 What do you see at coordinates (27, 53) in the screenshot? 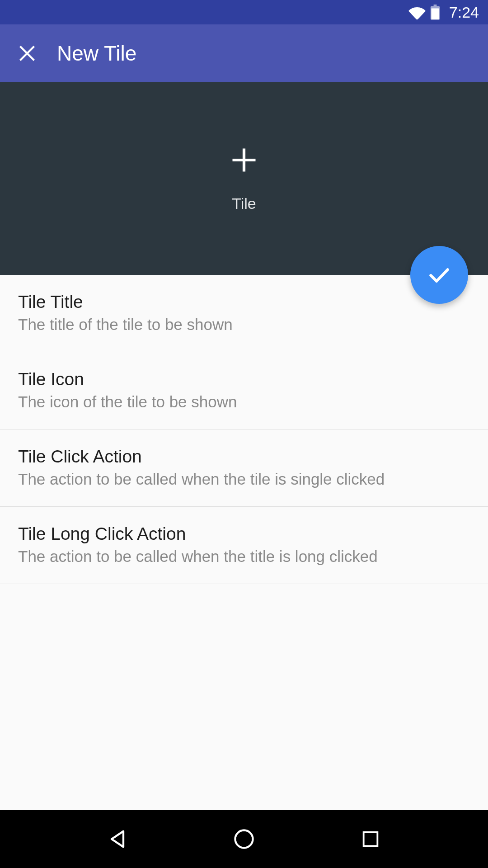
I see `close-button` at bounding box center [27, 53].